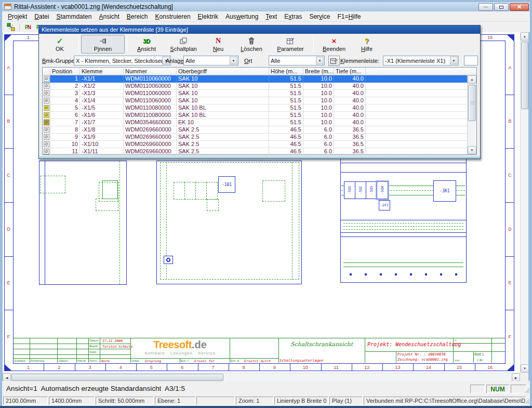 The image size is (532, 408). What do you see at coordinates (102, 72) in the screenshot?
I see `column-header-klemme: Klemme` at bounding box center [102, 72].